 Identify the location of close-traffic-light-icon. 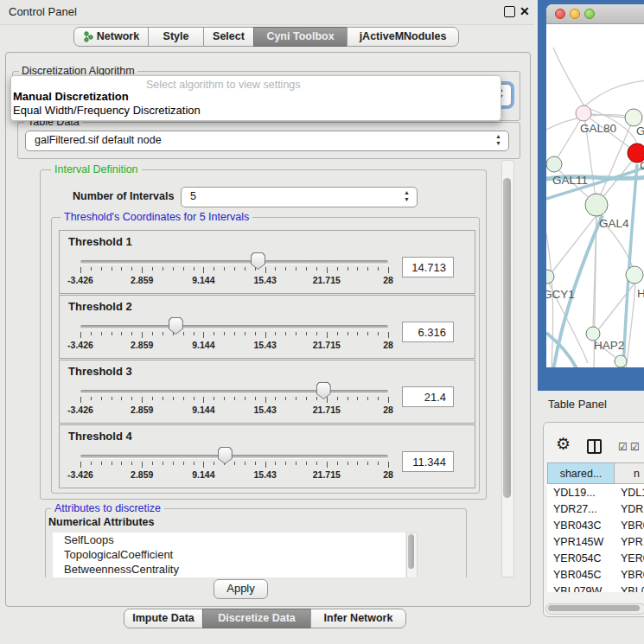
(560, 14).